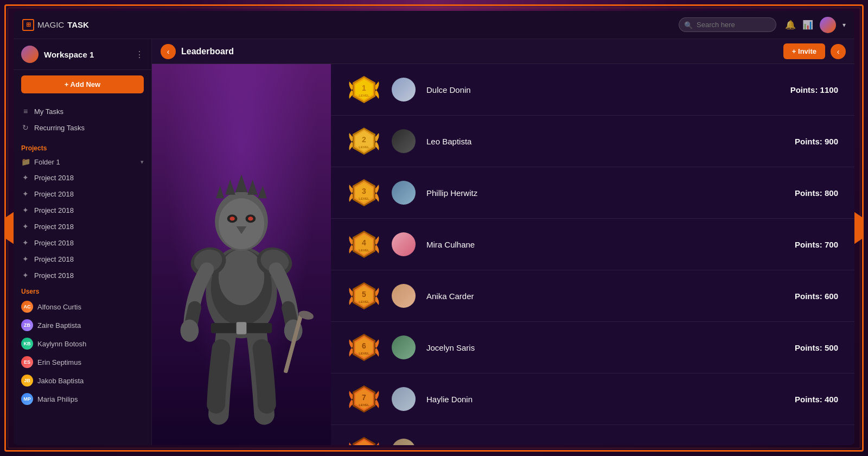  I want to click on svg-text: 2, so click(364, 140).